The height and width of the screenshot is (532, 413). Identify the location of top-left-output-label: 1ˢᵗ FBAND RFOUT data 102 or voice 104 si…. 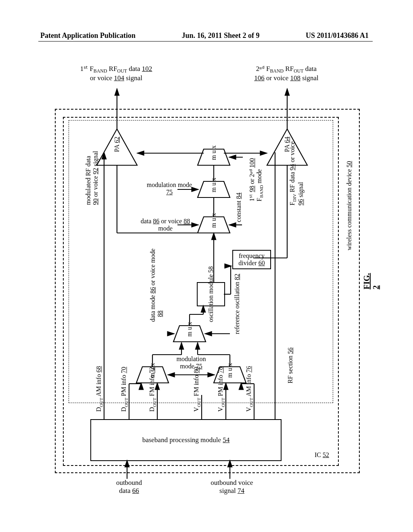
(116, 73).